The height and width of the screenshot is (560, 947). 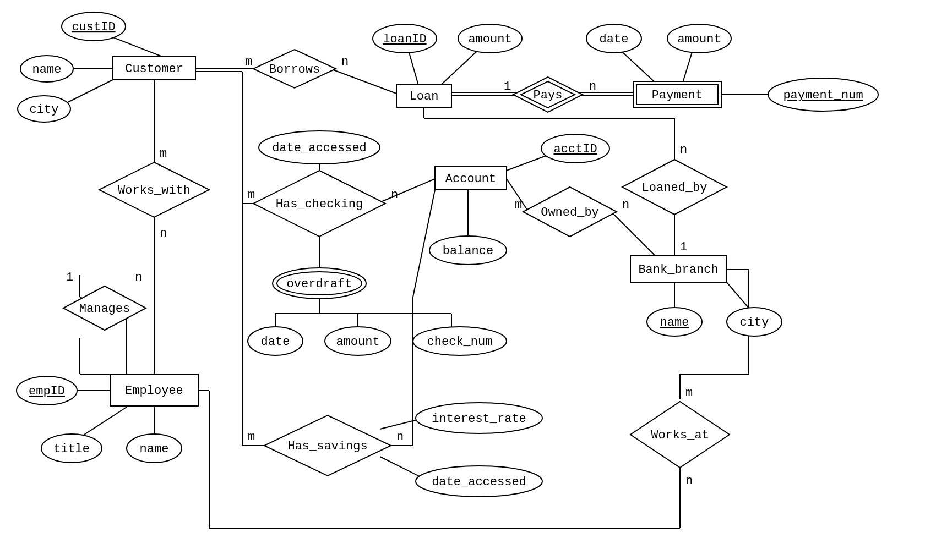 What do you see at coordinates (400, 437) in the screenshot?
I see `card-hs-right: n` at bounding box center [400, 437].